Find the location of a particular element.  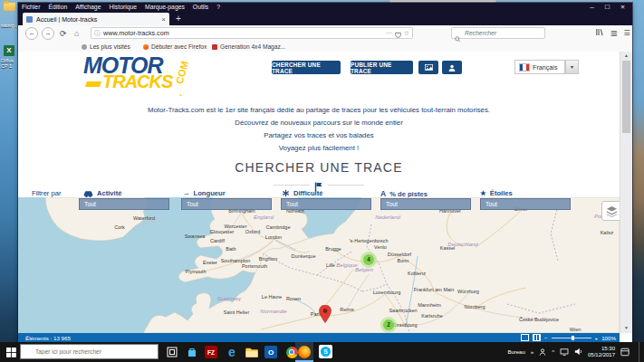

etoiles-dropdown: Tout is located at coordinates (525, 205).